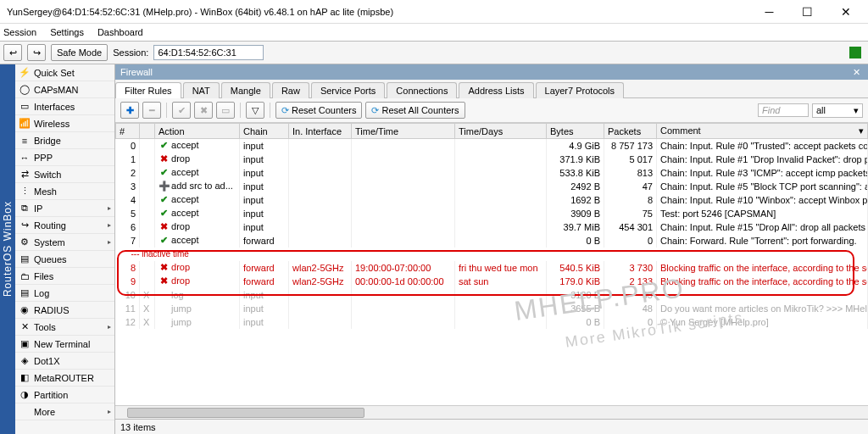  What do you see at coordinates (64, 141) in the screenshot?
I see `sidenav-item: ≡Bridge` at bounding box center [64, 141].